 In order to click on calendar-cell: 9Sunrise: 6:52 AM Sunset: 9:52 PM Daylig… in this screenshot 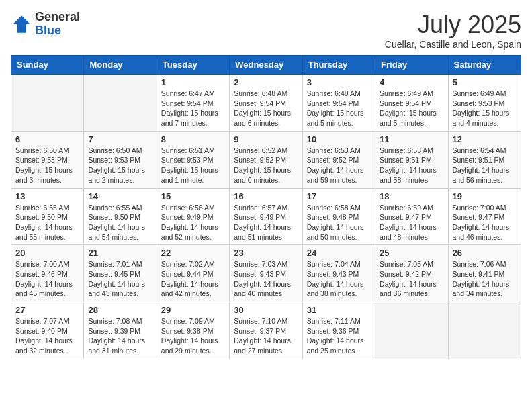, I will do `click(266, 160)`.